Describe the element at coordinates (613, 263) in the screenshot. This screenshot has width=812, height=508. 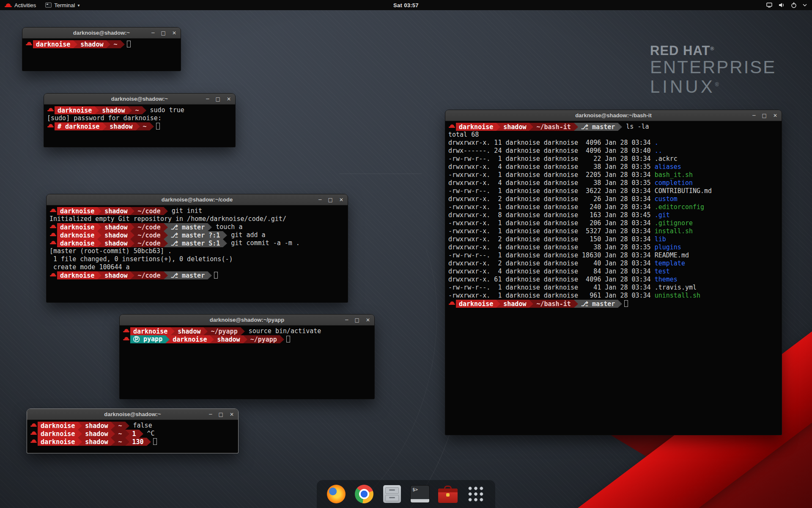
I see `terminal-line: drwxrwxr-x. 2 darknoise darknoise 40 Jan…` at that location.